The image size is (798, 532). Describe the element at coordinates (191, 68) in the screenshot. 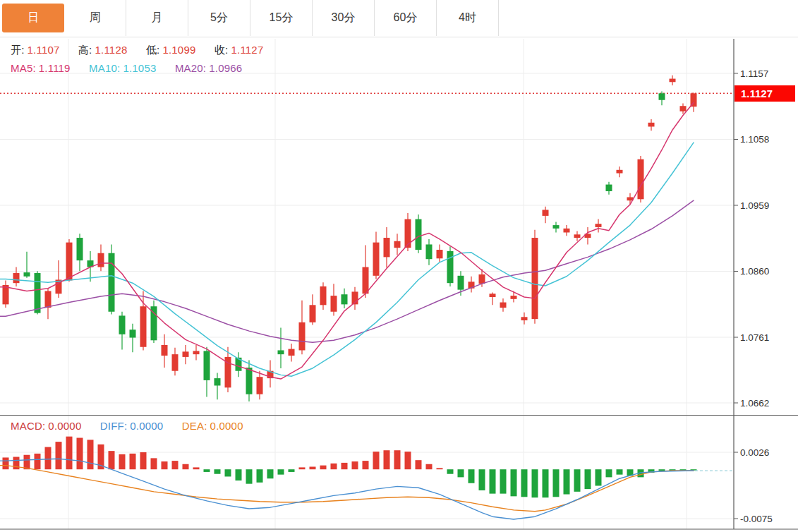

I see `ma20-label: MA20:` at that location.